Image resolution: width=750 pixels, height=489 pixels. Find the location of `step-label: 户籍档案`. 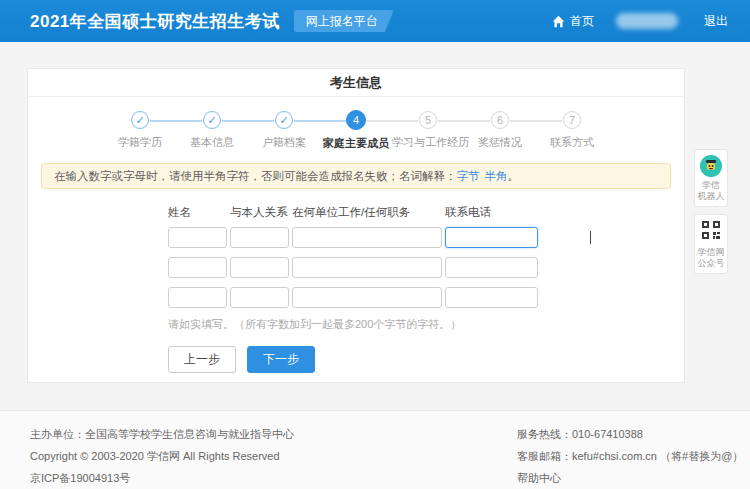

step-label: 户籍档案 is located at coordinates (284, 142).